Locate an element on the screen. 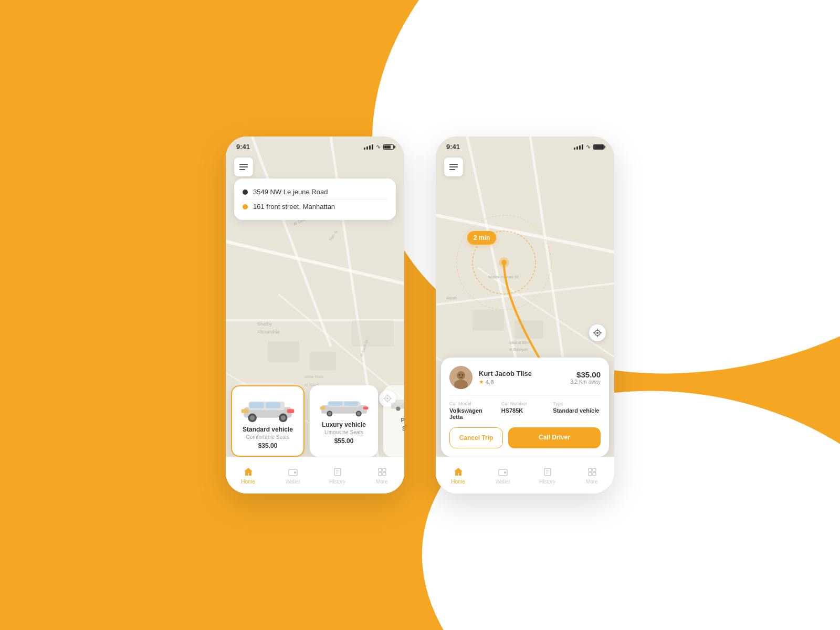 This screenshot has width=840, height=630. svg-text: Izbat al Birins is located at coordinates (521, 342).